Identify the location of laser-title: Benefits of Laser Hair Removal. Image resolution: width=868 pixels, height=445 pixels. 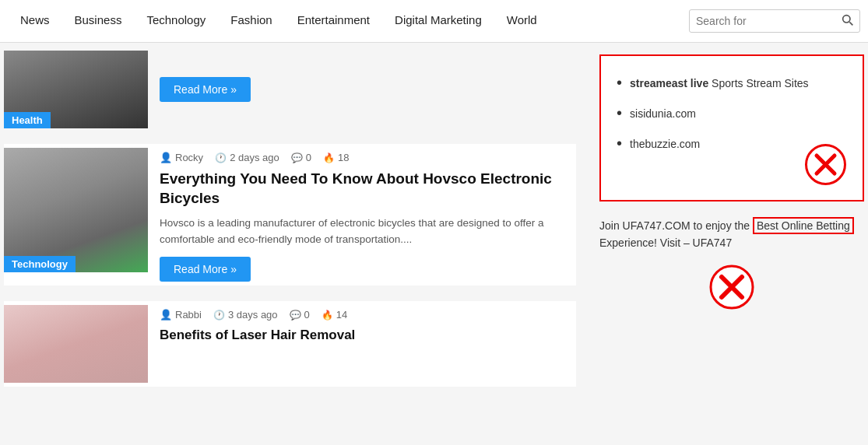
(367, 335).